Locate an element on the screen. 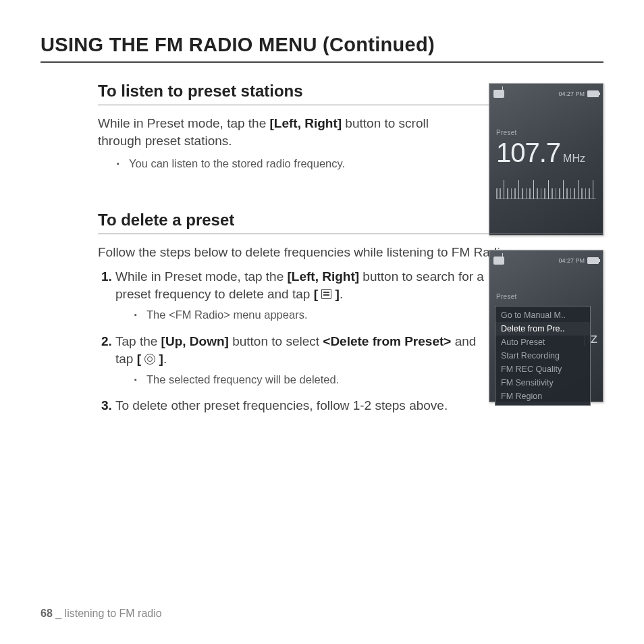  listen-intro-pre: While in Preset mode, tap the is located at coordinates (184, 123).